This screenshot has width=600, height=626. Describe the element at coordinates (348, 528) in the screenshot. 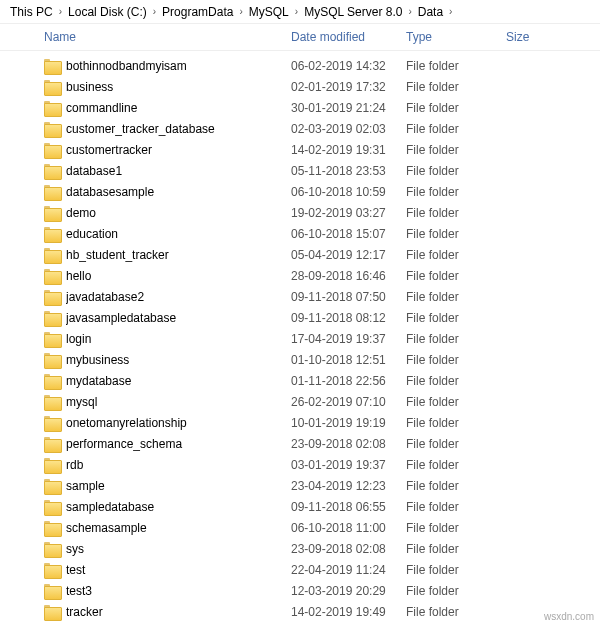

I see `file-date: 06-10-2018 11:00` at that location.